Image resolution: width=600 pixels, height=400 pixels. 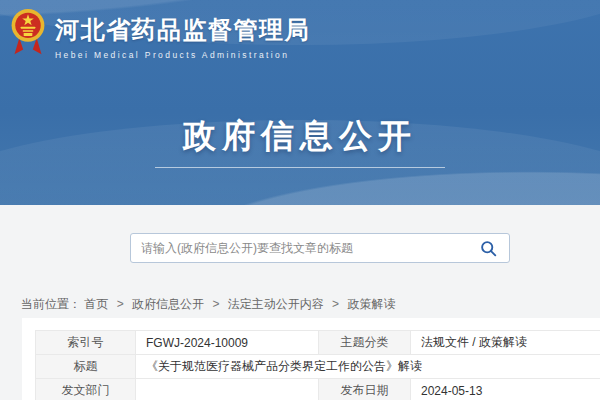 I want to click on breadcrumb-item-statutory-disclosure: 法定主动公开内容, so click(x=276, y=304).